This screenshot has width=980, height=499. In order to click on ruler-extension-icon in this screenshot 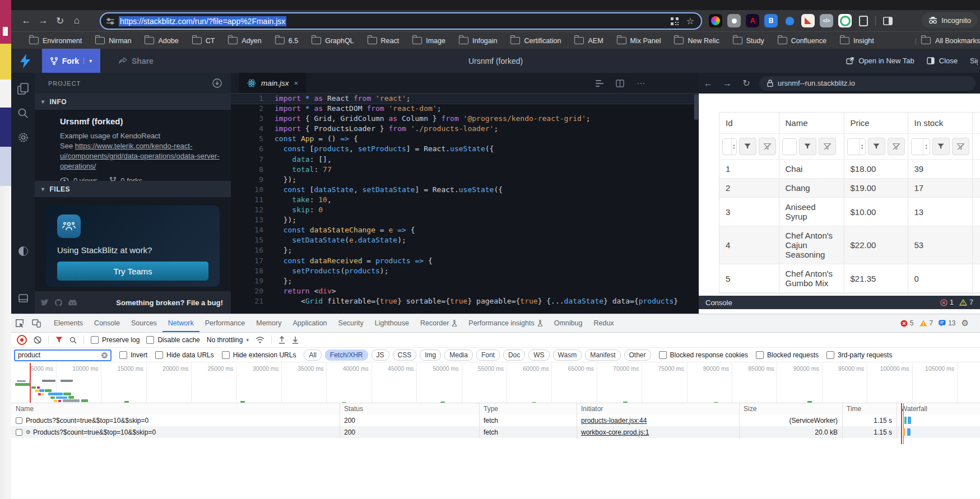, I will do `click(808, 21)`.